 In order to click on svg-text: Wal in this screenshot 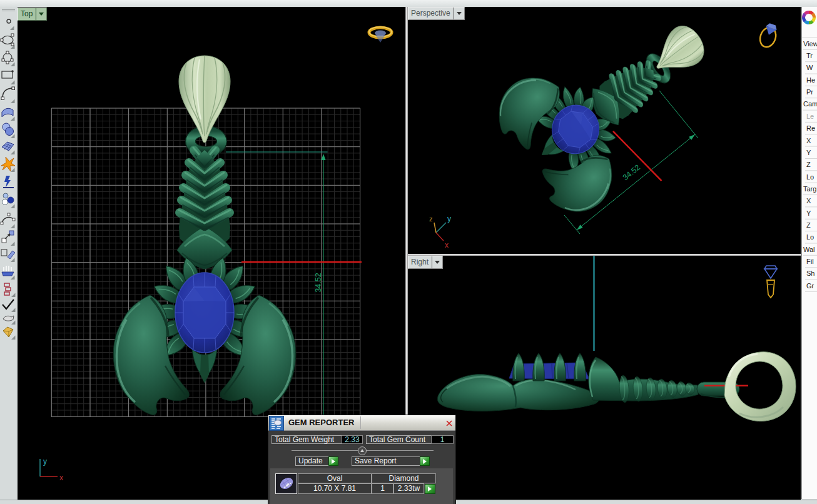, I will do `click(809, 249)`.